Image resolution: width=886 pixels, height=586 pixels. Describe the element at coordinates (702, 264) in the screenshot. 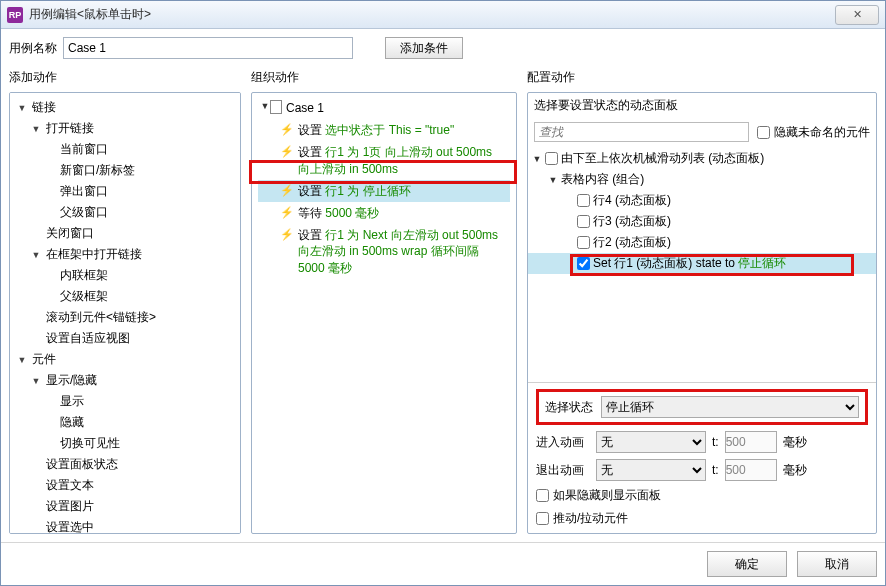

I see `panel-tree-item: Set 行1 (动态面板) state to 停止循环` at that location.